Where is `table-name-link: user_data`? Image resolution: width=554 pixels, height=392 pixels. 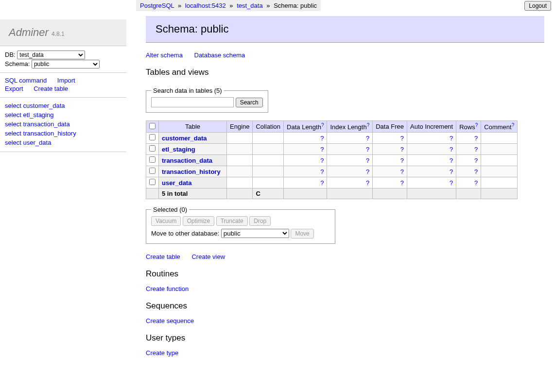 table-name-link: user_data is located at coordinates (177, 183).